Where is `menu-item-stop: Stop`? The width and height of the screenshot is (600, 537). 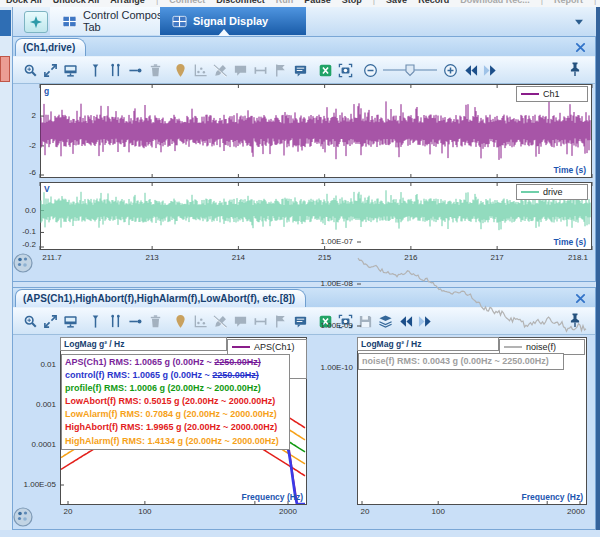 menu-item-stop: Stop is located at coordinates (352, 4).